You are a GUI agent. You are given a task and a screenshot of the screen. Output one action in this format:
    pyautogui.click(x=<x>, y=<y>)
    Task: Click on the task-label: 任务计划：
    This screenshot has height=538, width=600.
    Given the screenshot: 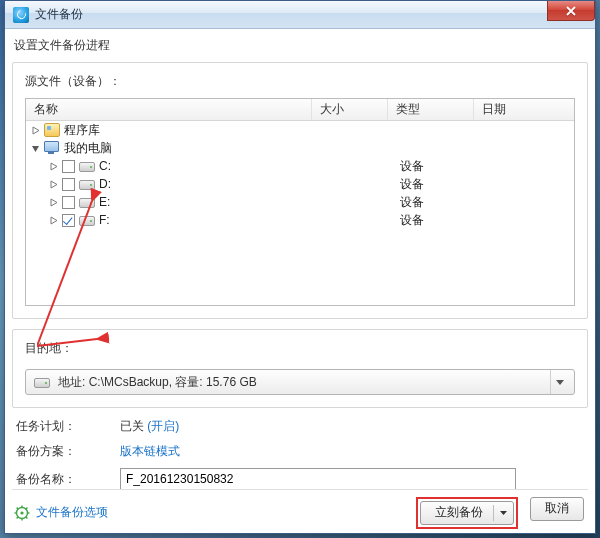 What is the action you would take?
    pyautogui.click(x=68, y=426)
    